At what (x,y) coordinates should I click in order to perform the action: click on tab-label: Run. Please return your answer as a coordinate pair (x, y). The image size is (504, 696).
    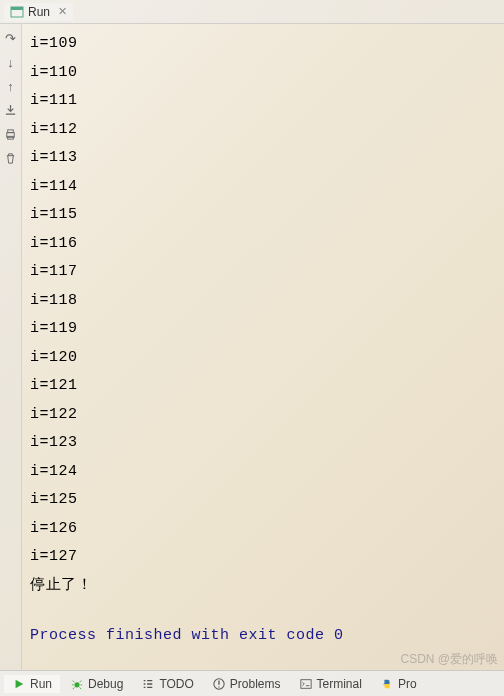
    Looking at the image, I should click on (39, 12).